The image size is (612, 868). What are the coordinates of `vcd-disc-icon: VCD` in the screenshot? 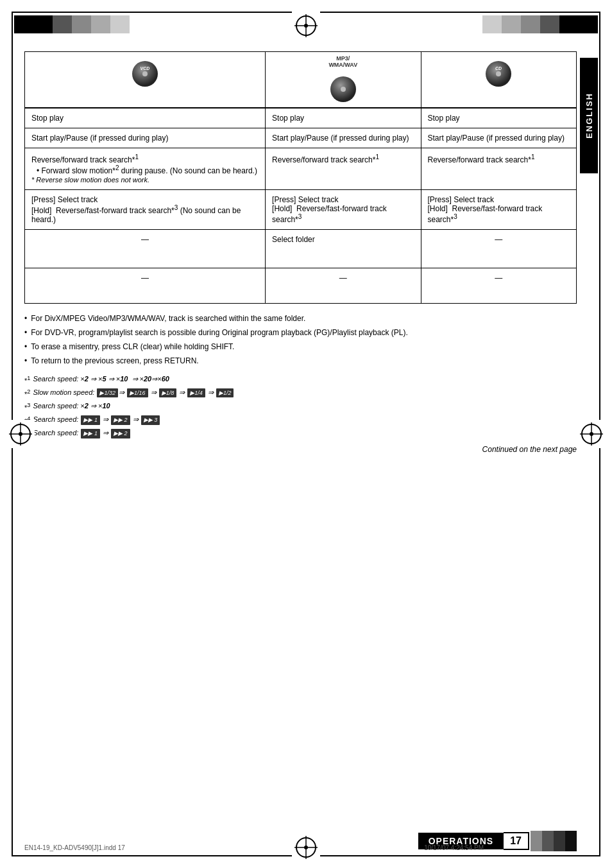 It's located at (145, 72).